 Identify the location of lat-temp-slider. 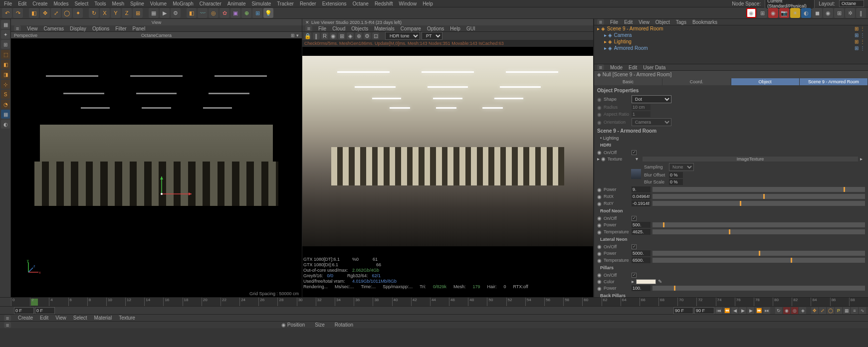
(759, 260).